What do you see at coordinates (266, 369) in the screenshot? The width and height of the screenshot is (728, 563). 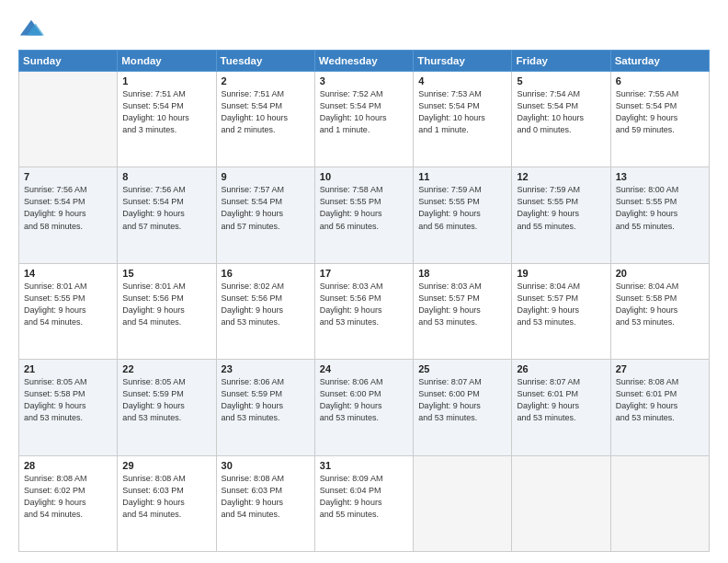 I see `day-number: 23` at bounding box center [266, 369].